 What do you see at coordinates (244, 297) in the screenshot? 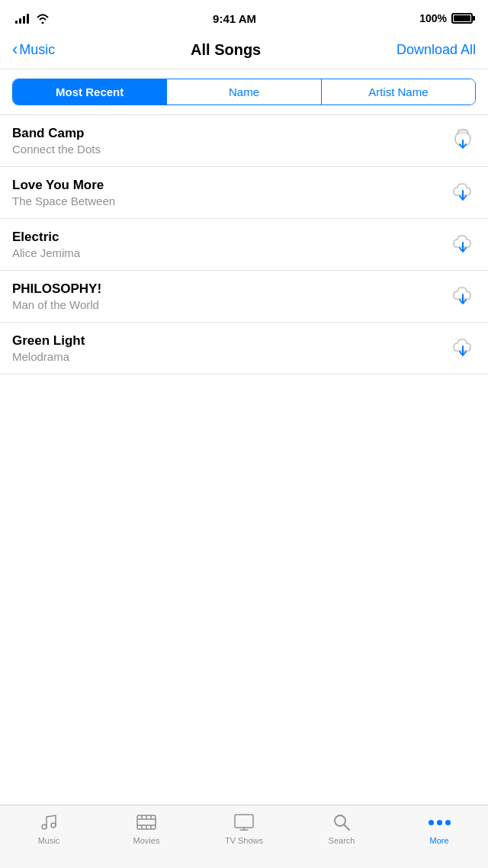
I see `song-item-3: PHILOSOPHY! Man of the World` at bounding box center [244, 297].